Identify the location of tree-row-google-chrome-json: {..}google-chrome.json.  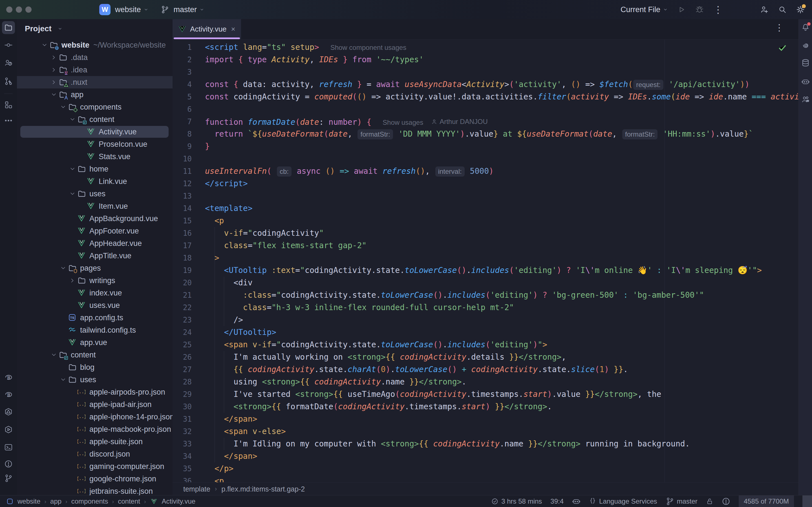
(95, 479).